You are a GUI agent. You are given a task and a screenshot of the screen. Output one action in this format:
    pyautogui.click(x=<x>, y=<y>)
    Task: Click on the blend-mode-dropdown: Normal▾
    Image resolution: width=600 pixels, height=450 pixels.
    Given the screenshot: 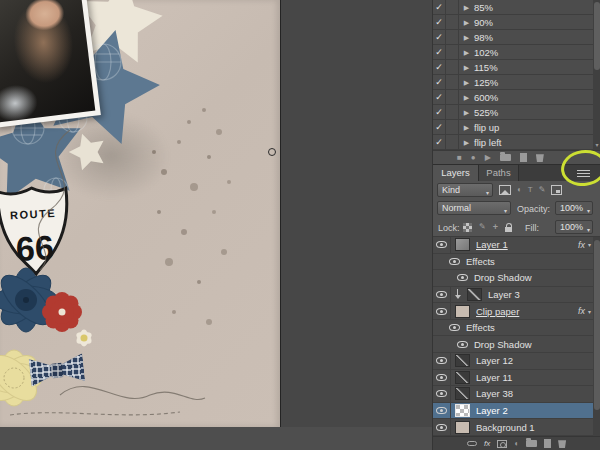 What is the action you would take?
    pyautogui.click(x=474, y=208)
    